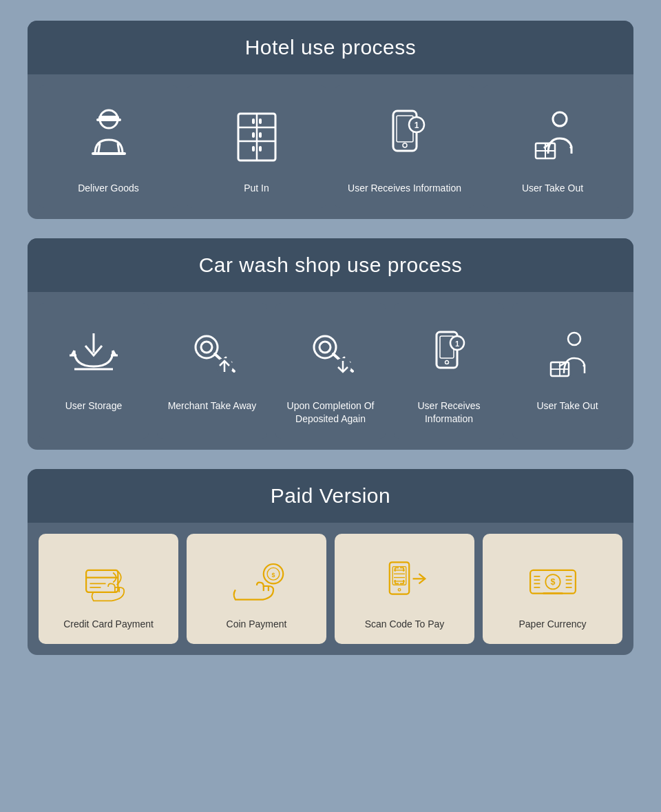  I want to click on carwash-item-merchant: Merchant Take Away, so click(212, 371).